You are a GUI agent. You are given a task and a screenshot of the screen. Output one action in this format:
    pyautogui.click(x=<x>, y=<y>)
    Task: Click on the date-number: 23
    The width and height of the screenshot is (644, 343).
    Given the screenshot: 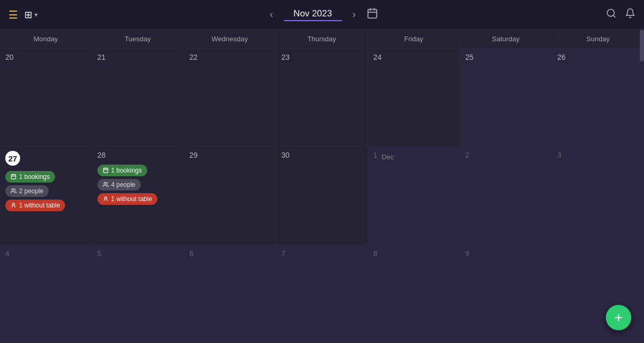 What is the action you would take?
    pyautogui.click(x=285, y=57)
    